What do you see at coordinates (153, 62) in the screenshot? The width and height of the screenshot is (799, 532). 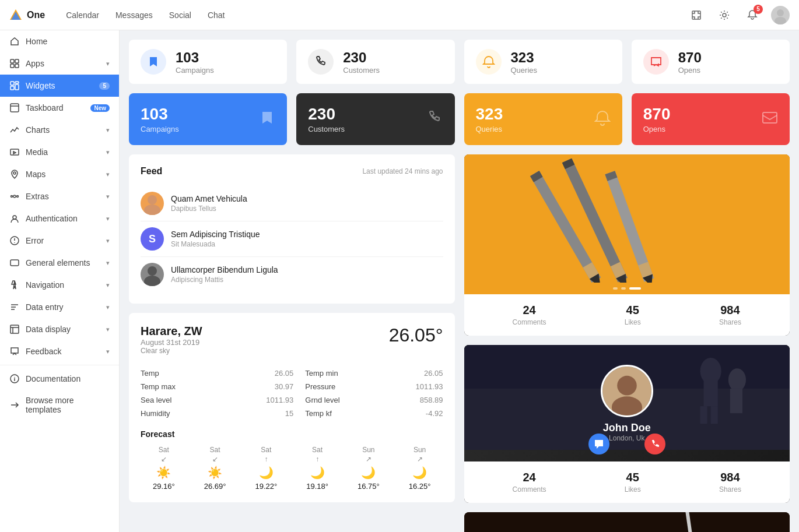 I see `campaigns-icon-wrapper` at bounding box center [153, 62].